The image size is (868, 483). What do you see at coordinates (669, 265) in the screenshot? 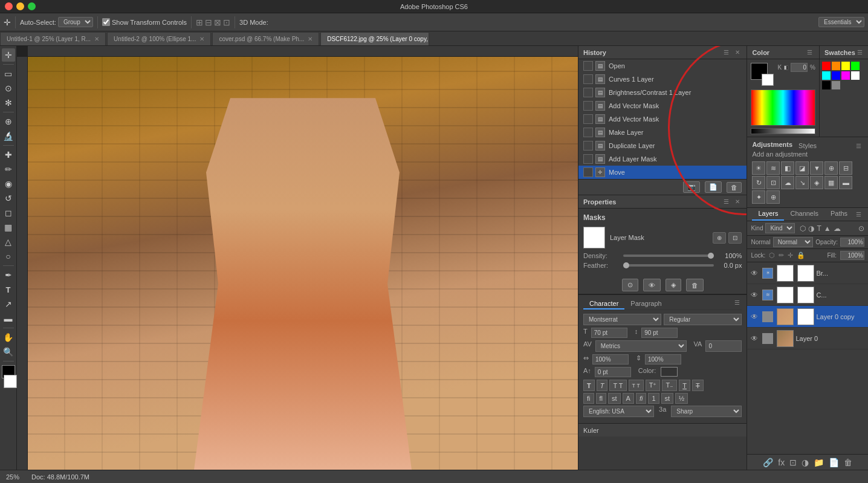
I see `feather-slider` at bounding box center [669, 265].